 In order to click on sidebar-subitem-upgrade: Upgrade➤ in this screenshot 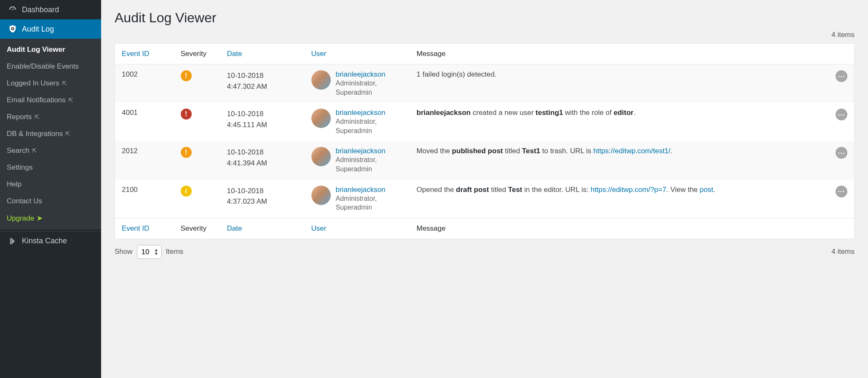, I will do `click(51, 218)`.